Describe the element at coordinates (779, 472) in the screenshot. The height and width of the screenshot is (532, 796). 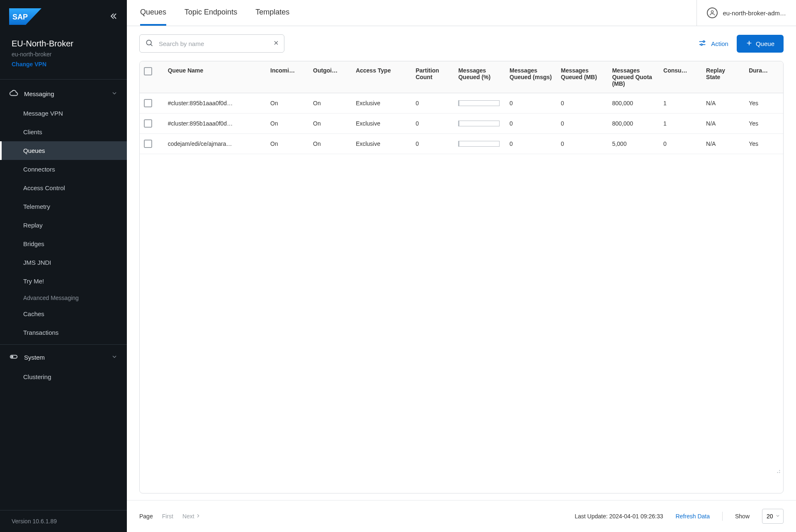
I see `resize-handle-icon` at that location.